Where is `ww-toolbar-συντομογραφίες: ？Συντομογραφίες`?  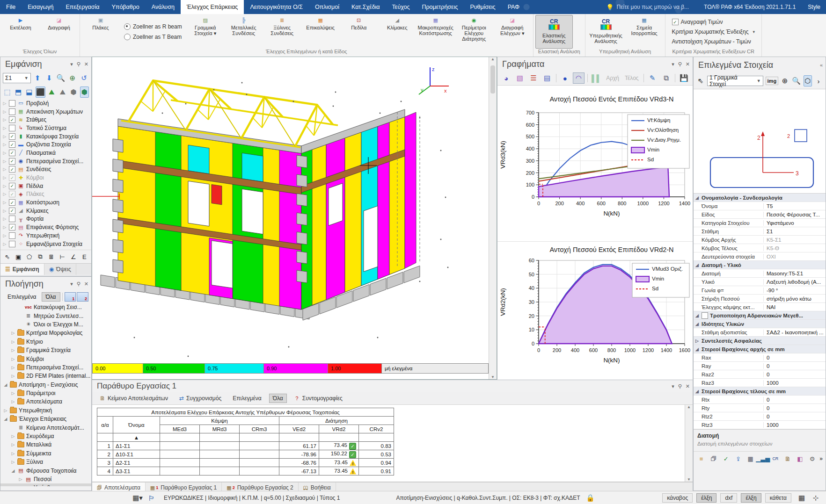
ww-toolbar-συντομογραφίες: ？Συντομογραφίες is located at coordinates (318, 398).